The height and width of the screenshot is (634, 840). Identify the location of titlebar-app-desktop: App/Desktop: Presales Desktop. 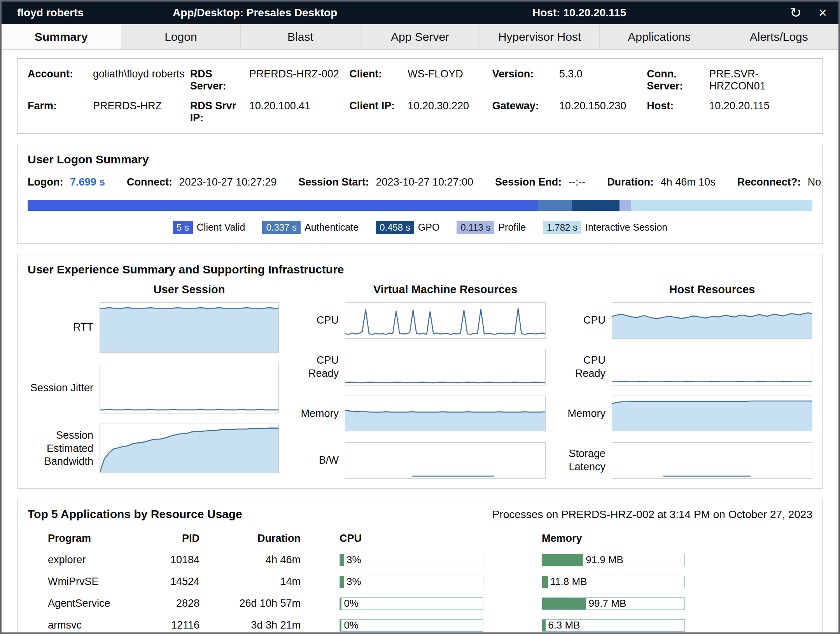
(255, 13).